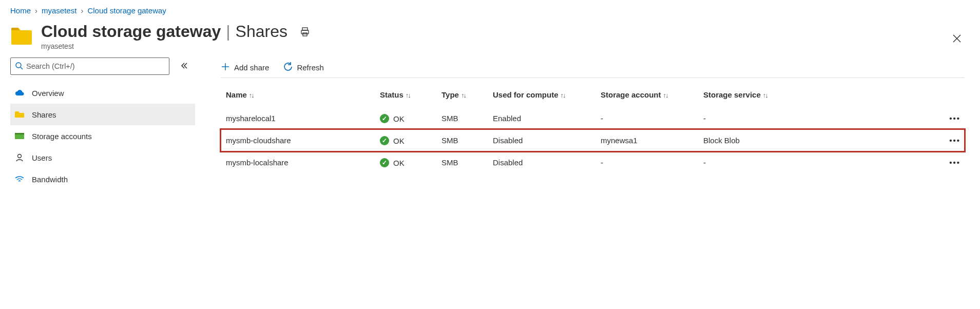 Image resolution: width=980 pixels, height=309 pixels. What do you see at coordinates (50, 180) in the screenshot?
I see `sidebar-item-label: Bandwidth` at bounding box center [50, 180].